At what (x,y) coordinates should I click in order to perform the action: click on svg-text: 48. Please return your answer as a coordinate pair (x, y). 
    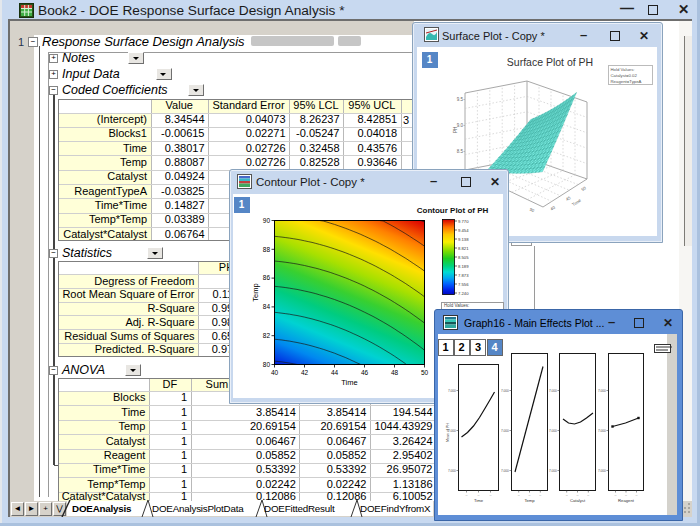
    Looking at the image, I should click on (394, 372).